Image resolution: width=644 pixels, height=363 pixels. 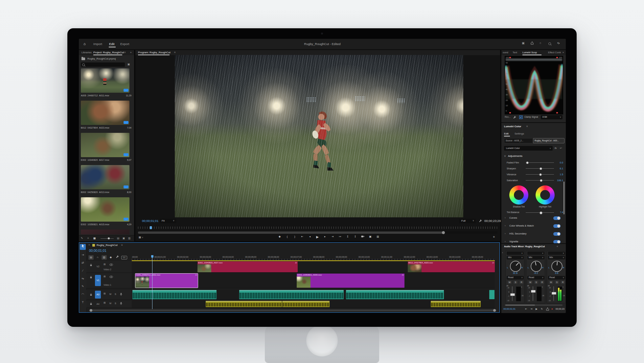 I want to click on search-input, so click(x=105, y=65).